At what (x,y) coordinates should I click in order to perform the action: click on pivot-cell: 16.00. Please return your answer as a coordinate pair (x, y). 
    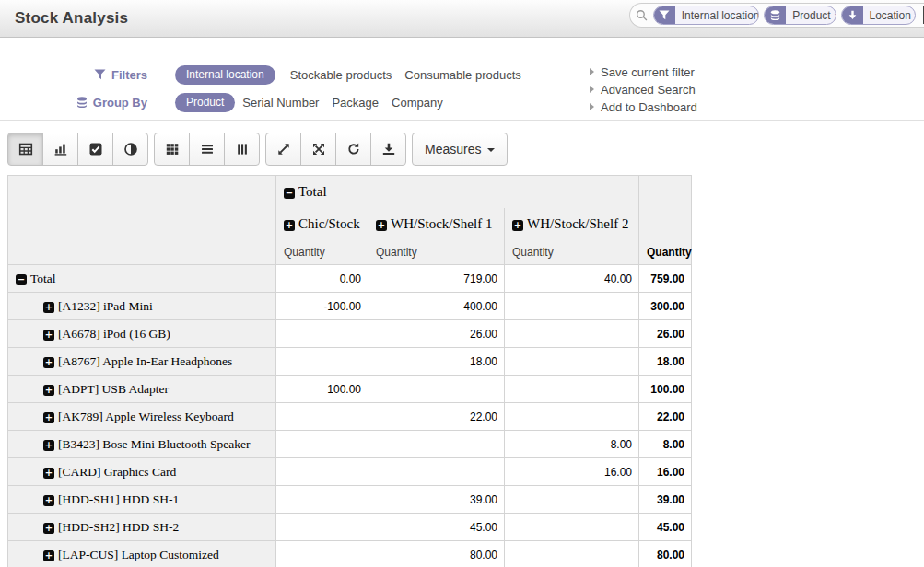
    Looking at the image, I should click on (572, 472).